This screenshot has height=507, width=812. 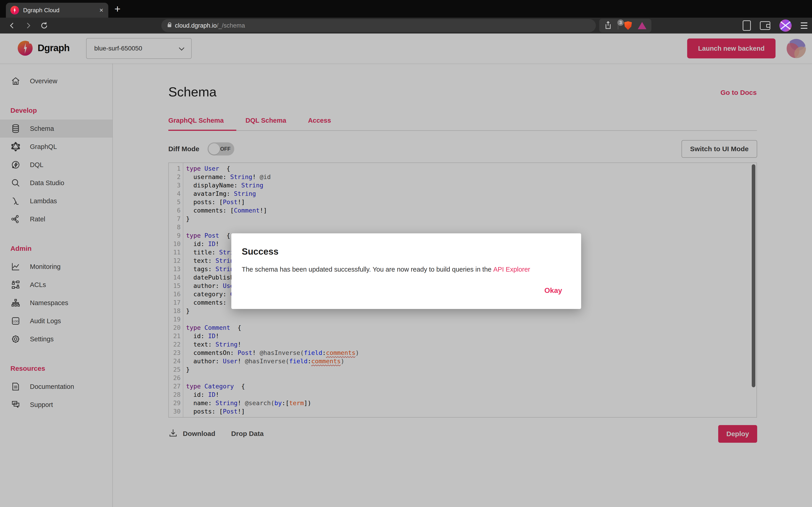 What do you see at coordinates (625, 25) in the screenshot?
I see `extensions-cluster` at bounding box center [625, 25].